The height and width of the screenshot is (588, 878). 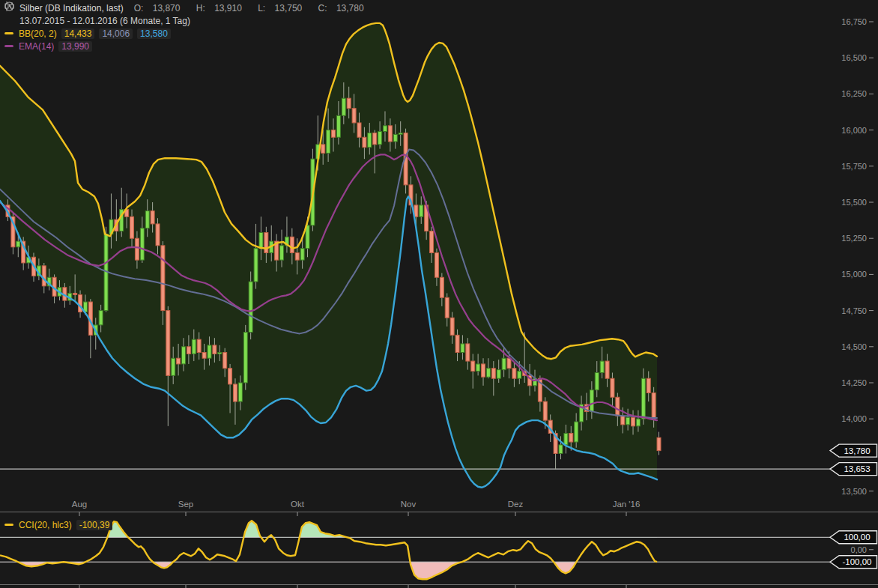 What do you see at coordinates (256, 8) in the screenshot?
I see `ohlc-readout: O: 13,870 H: 13,910 L: 13,750 C: 13,780` at bounding box center [256, 8].